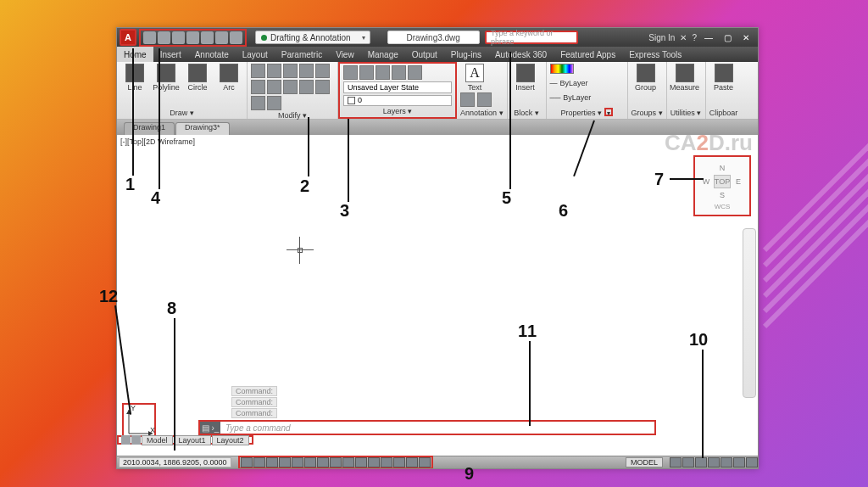  I want to click on tool-offset, so click(275, 104).